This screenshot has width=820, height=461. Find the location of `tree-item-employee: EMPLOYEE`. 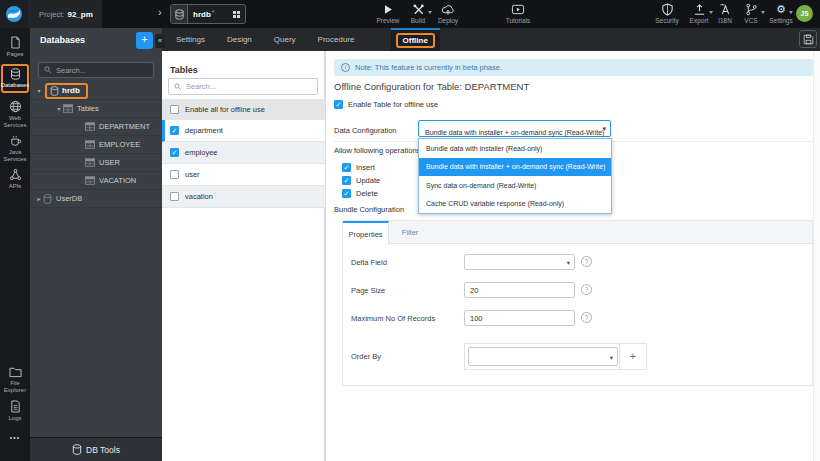

tree-item-employee: EMPLOYEE is located at coordinates (96, 145).